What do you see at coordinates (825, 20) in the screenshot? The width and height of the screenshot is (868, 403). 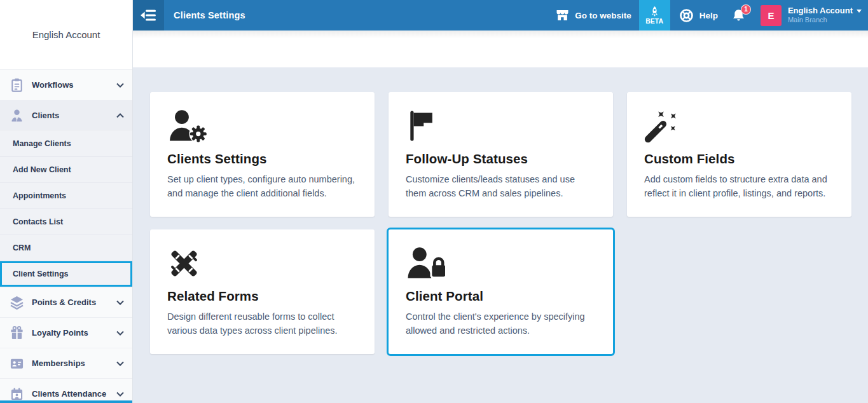 I see `branch-name: Main Branch` at bounding box center [825, 20].